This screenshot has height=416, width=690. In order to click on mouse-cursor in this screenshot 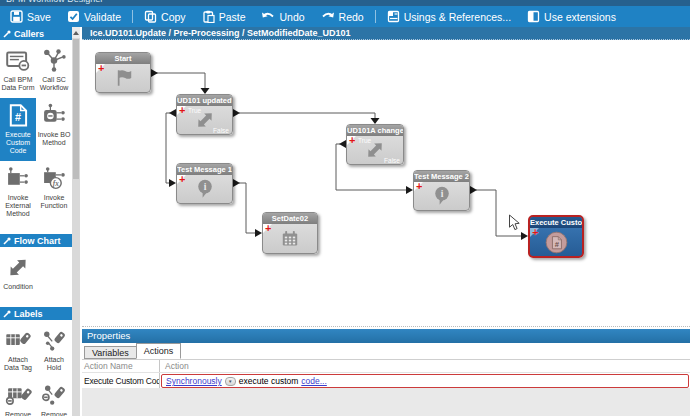, I will do `click(514, 222)`.